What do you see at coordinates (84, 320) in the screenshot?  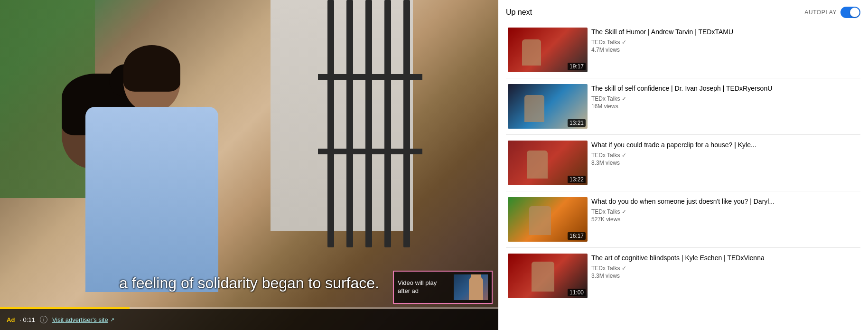 I see `ad-visit-site: Visit advertiser's site ↗` at bounding box center [84, 320].